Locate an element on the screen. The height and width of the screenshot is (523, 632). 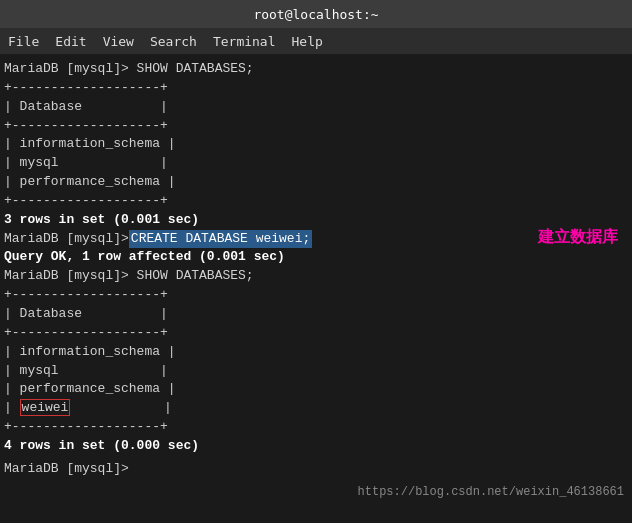
title-text: root@localhost:~ is located at coordinates (316, 14).